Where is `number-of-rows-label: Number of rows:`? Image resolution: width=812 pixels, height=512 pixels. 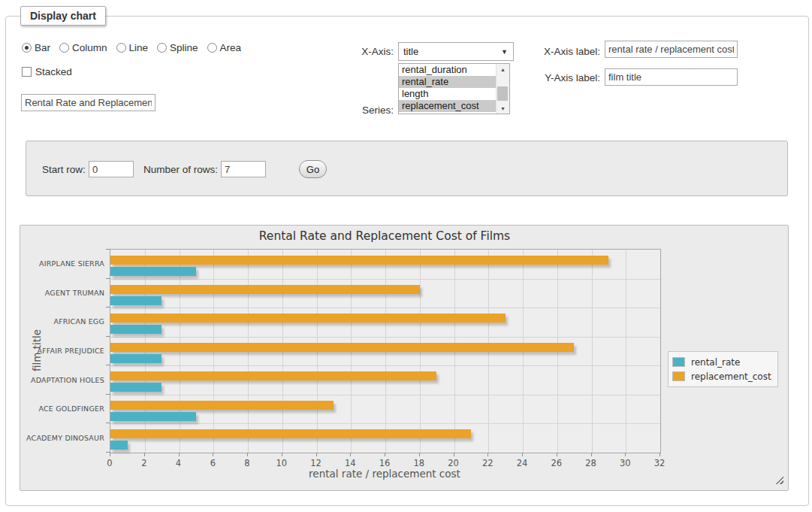 number-of-rows-label: Number of rows: is located at coordinates (180, 170).